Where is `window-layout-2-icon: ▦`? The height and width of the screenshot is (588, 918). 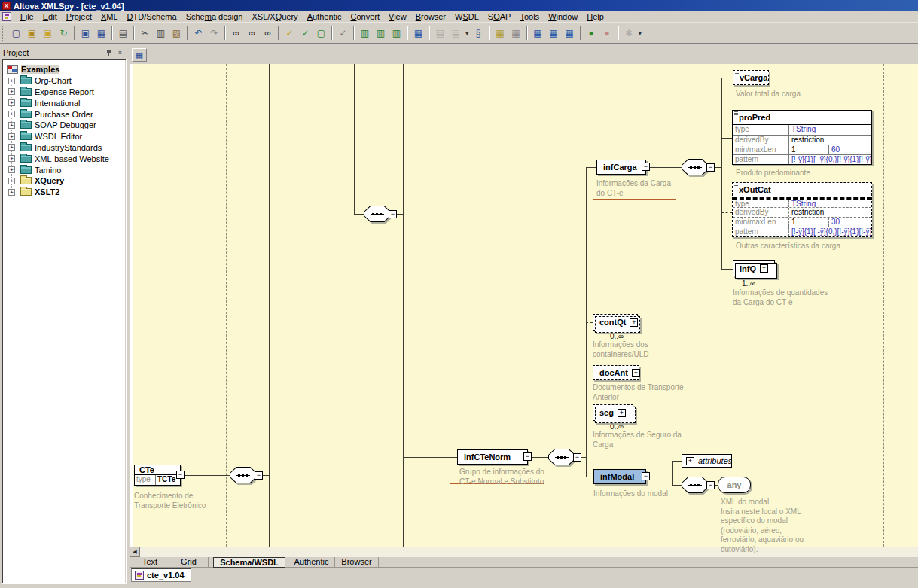
window-layout-2-icon: ▦ is located at coordinates (554, 33).